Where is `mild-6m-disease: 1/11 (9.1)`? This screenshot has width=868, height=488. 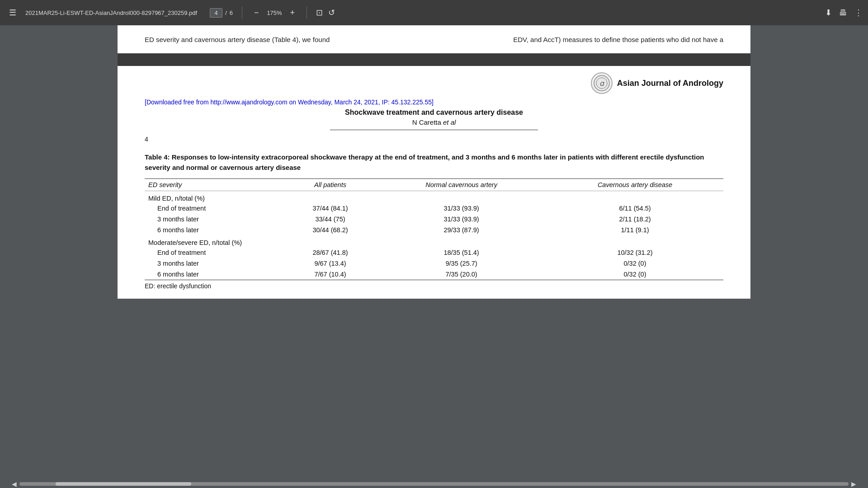
mild-6m-disease: 1/11 (9.1) is located at coordinates (635, 230).